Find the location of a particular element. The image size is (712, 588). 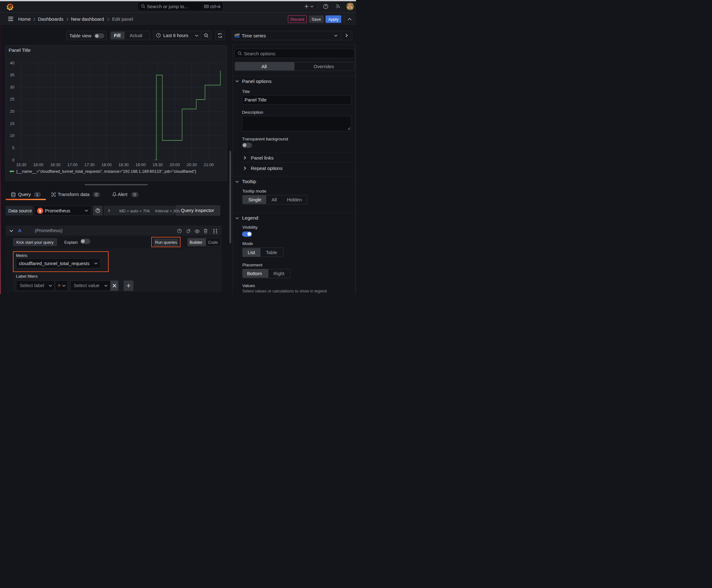

svg-text: 19:30 is located at coordinates (158, 165).